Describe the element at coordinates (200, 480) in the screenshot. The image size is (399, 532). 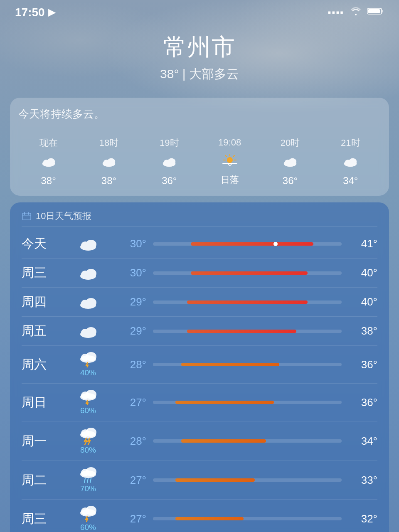
I see `forecast-row: 周二 70% 27° 33°` at that location.